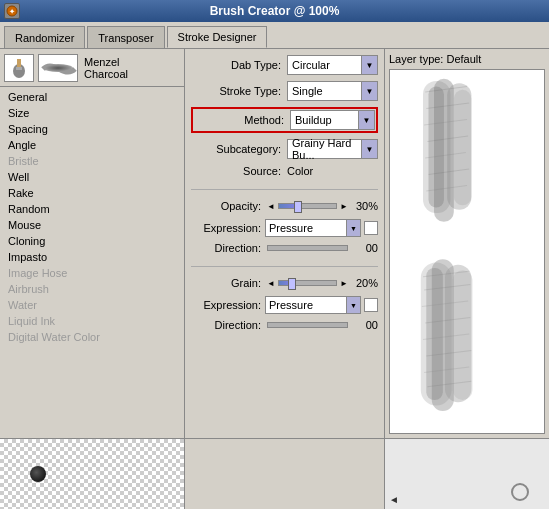  Describe the element at coordinates (239, 120) in the screenshot. I see `method-label: Method:` at that location.